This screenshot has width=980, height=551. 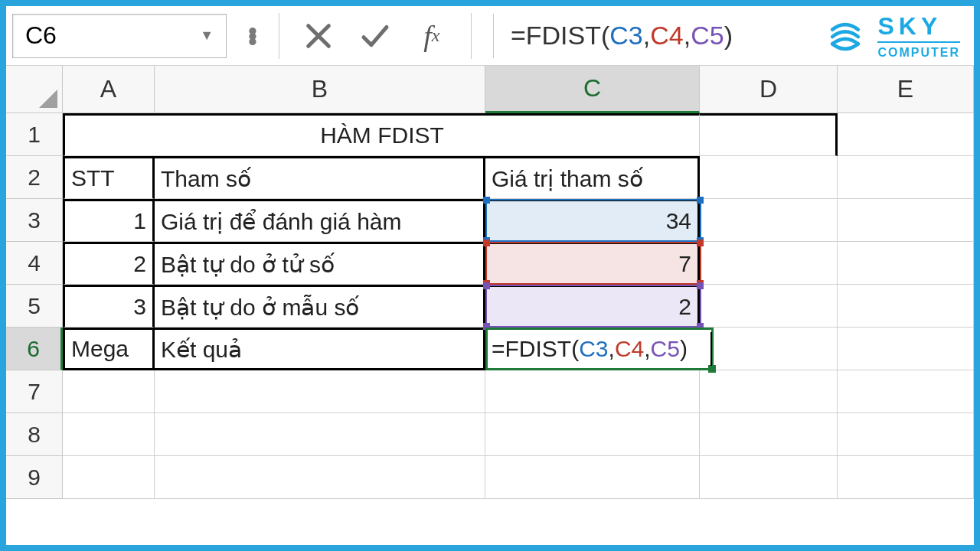 What do you see at coordinates (919, 26) in the screenshot?
I see `logo-line1: SKY` at bounding box center [919, 26].